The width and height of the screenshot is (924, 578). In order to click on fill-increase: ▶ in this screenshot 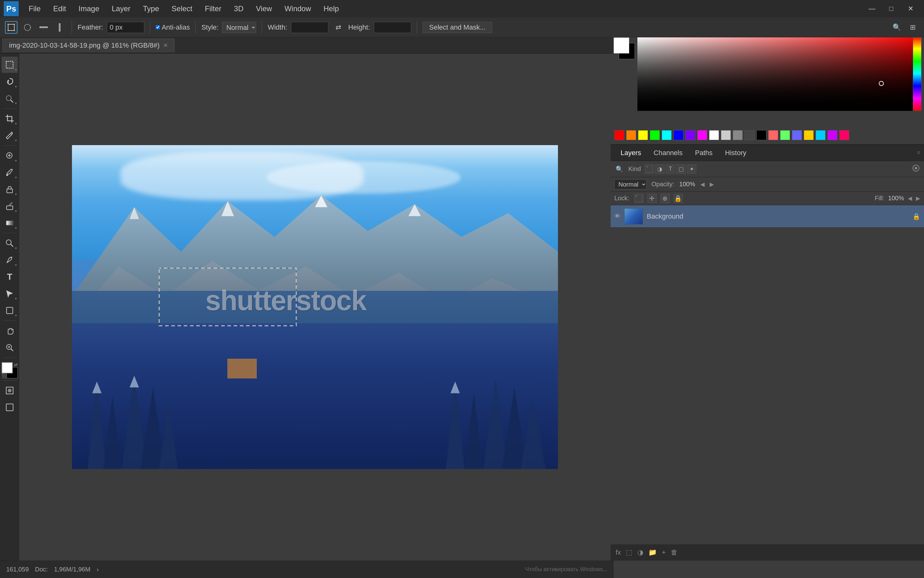, I will do `click(918, 198)`.